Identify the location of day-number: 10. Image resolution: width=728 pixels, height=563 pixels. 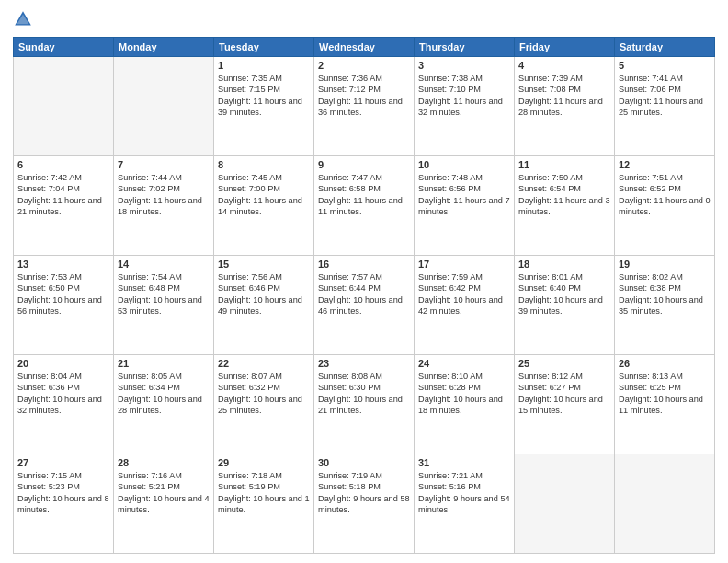
(464, 165).